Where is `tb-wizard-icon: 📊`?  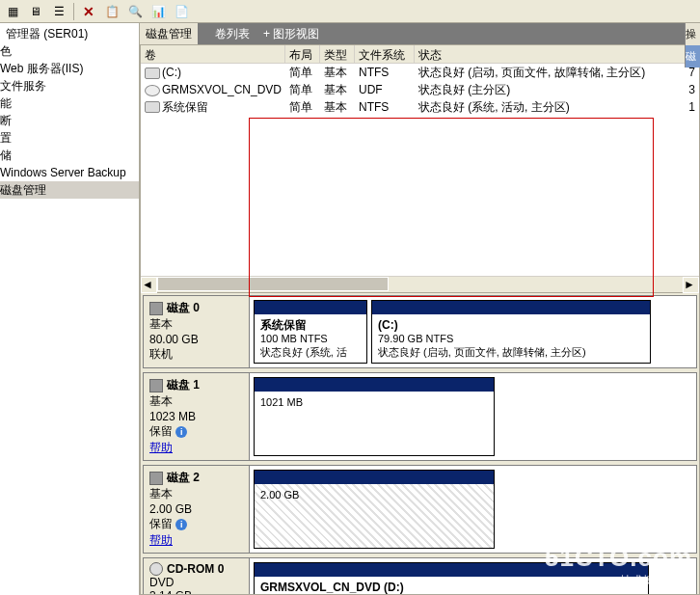
tb-wizard-icon: 📊 is located at coordinates (158, 12).